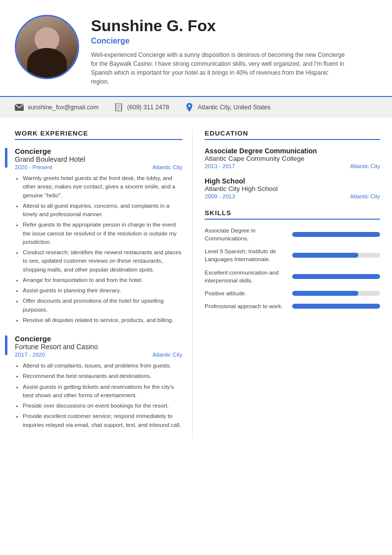 This screenshot has height=555, width=392. What do you see at coordinates (293, 293) in the screenshot?
I see `skill-item-3: Positive attitude.` at bounding box center [293, 293].